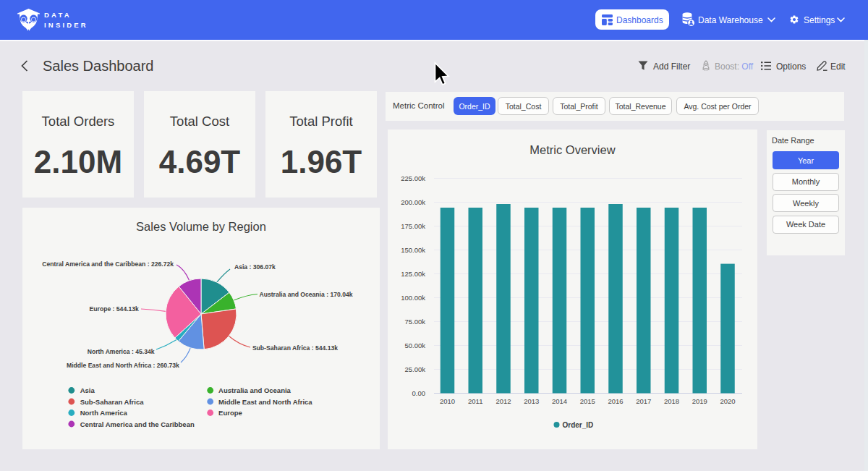 The image size is (868, 471). What do you see at coordinates (265, 402) in the screenshot?
I see `svg-text: Middle East and North Africa` at bounding box center [265, 402].